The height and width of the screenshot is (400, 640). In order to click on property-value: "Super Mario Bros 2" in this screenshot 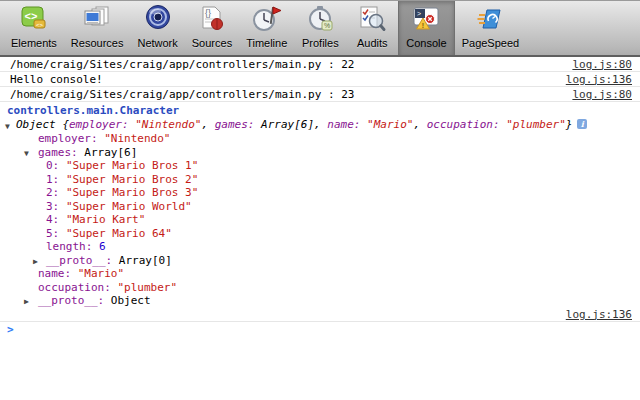, I will do `click(132, 180)`.